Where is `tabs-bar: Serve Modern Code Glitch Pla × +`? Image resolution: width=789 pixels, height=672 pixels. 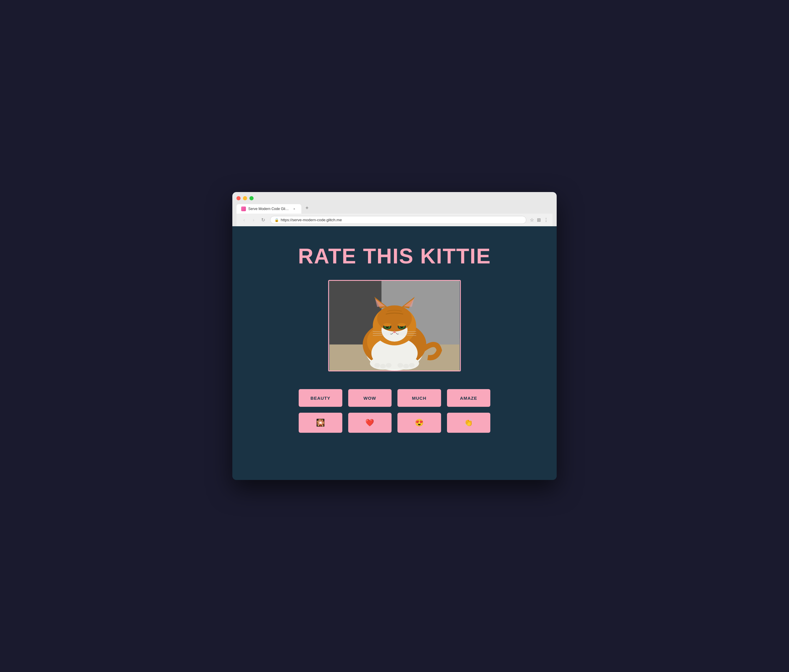
tabs-bar: Serve Modern Code Glitch Pla × + is located at coordinates (394, 208).